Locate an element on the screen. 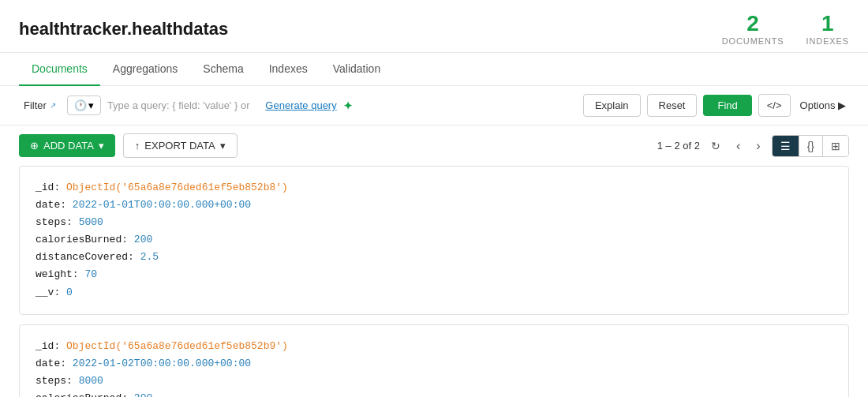 Image resolution: width=868 pixels, height=397 pixels. tab-validation: Validation is located at coordinates (357, 69).